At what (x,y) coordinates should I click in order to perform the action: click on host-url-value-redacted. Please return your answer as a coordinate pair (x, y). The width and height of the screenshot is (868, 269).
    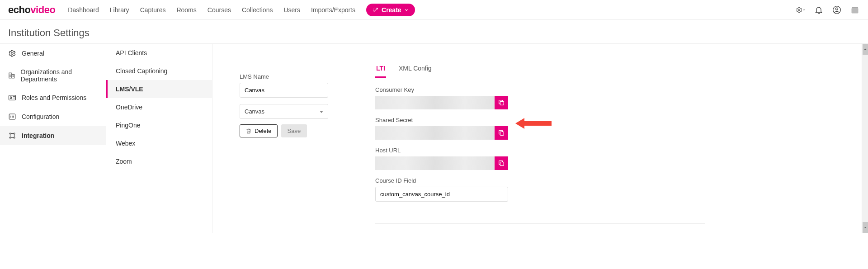
    Looking at the image, I should click on (435, 163).